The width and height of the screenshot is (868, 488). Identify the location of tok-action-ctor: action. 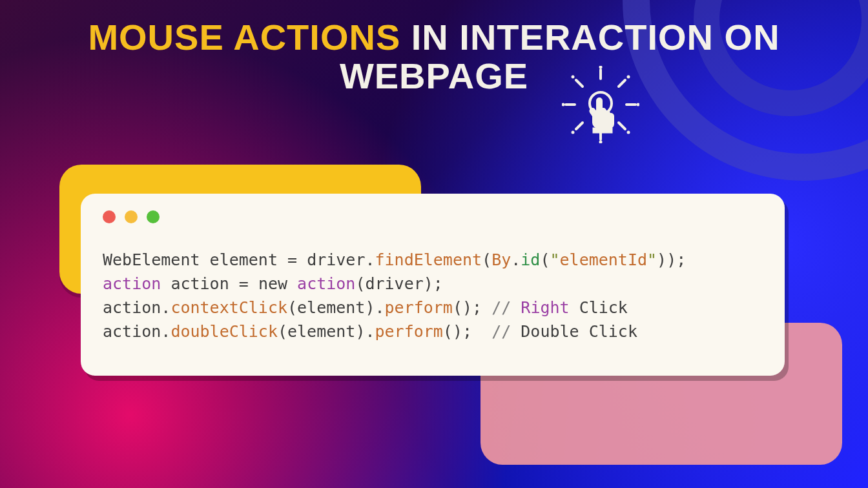
(326, 284).